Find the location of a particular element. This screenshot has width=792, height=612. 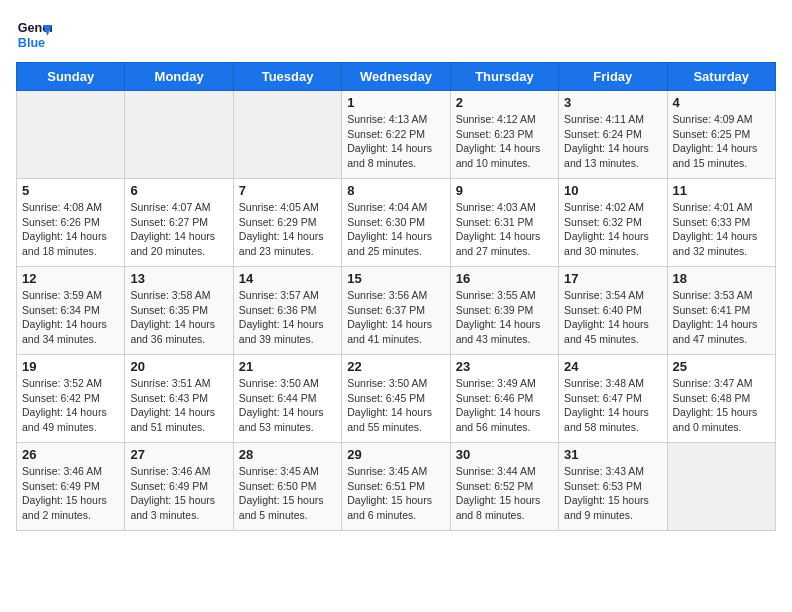

calendar-cell: 24 Sunrise: 3:48 AMSunset: 6:47 PMDaylig… is located at coordinates (613, 399).